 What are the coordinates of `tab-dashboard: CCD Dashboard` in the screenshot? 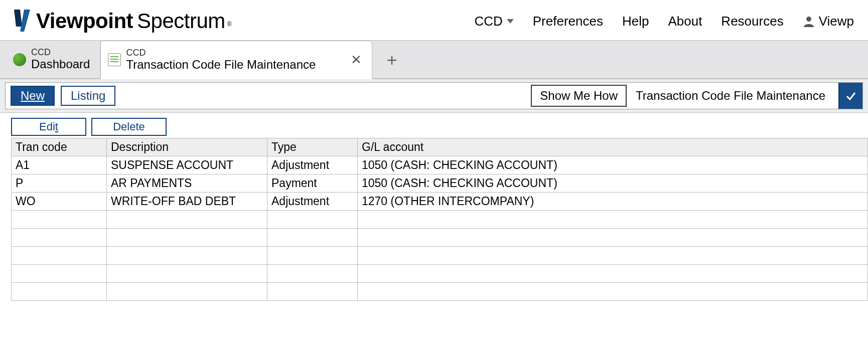 It's located at (53, 59).